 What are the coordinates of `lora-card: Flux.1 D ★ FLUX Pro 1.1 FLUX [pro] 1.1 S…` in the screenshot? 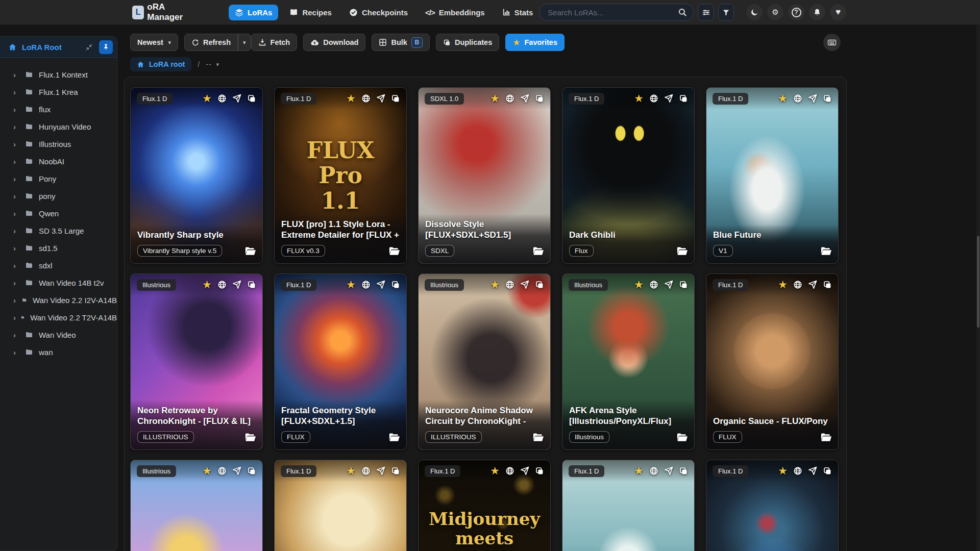 It's located at (340, 176).